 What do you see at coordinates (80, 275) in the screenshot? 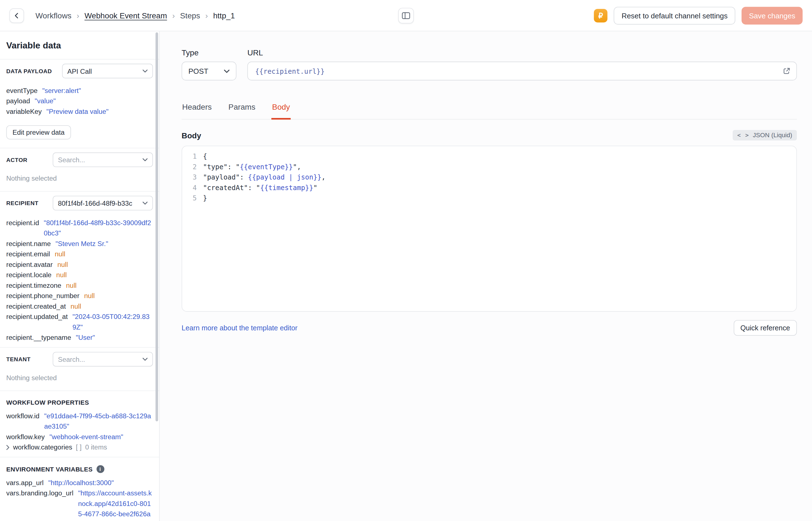
I see `variable-row: recipient.locale null` at bounding box center [80, 275].